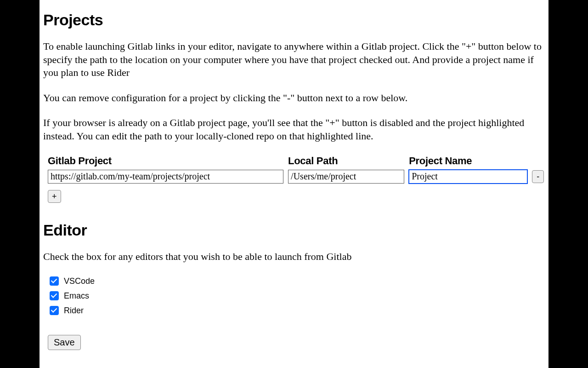  Describe the element at coordinates (76, 296) in the screenshot. I see `editor-label-emacs: Emacs` at that location.